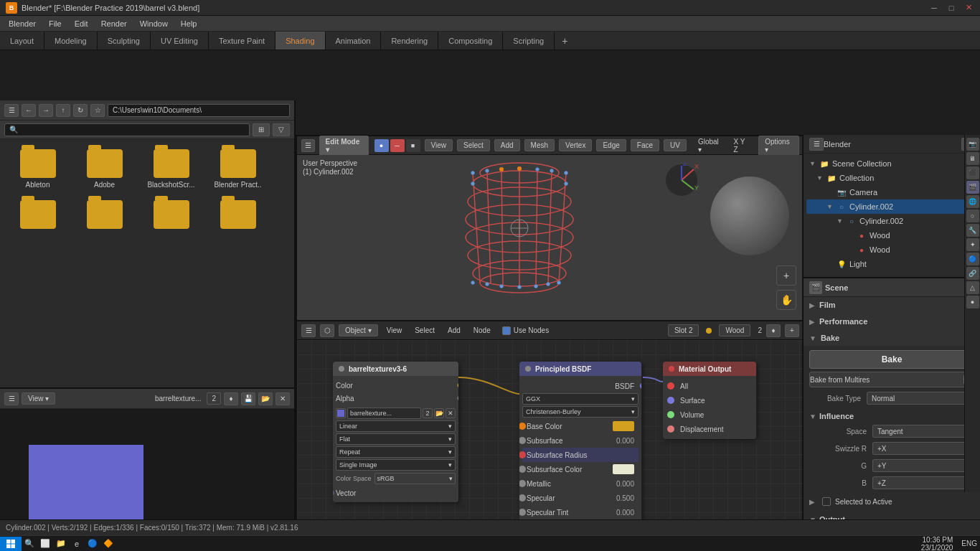 This screenshot has width=980, height=551. What do you see at coordinates (29, 544) in the screenshot?
I see `search-taskbar-btn: 🔍` at bounding box center [29, 544].